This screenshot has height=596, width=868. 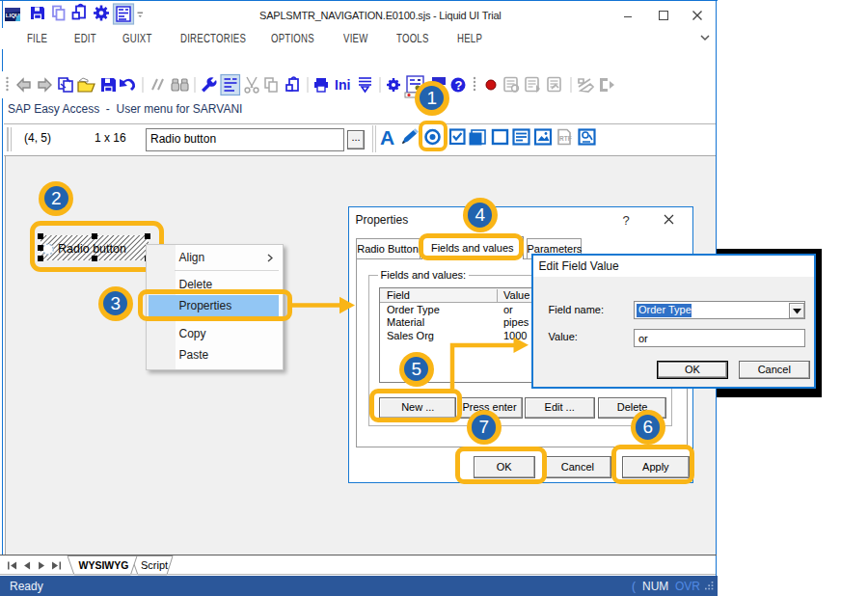 What do you see at coordinates (388, 137) in the screenshot?
I see `svg-text: A` at bounding box center [388, 137].